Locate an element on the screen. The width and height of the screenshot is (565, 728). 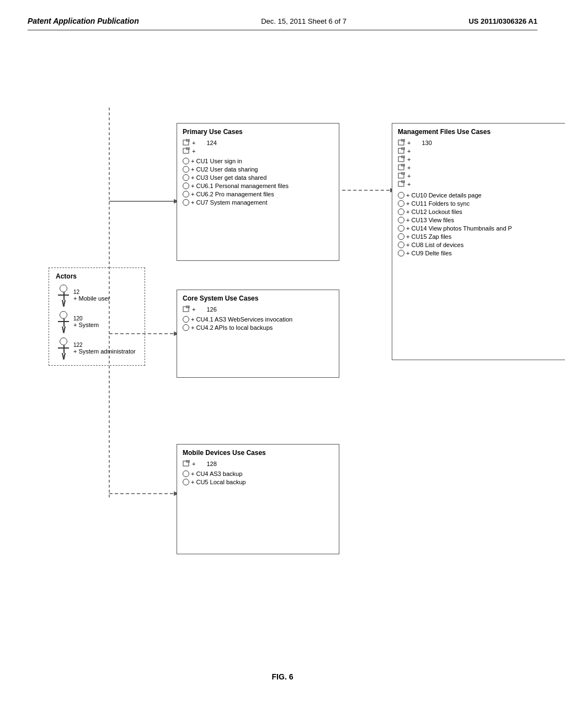
primary-title: Primary Use Cases is located at coordinates (258, 132).